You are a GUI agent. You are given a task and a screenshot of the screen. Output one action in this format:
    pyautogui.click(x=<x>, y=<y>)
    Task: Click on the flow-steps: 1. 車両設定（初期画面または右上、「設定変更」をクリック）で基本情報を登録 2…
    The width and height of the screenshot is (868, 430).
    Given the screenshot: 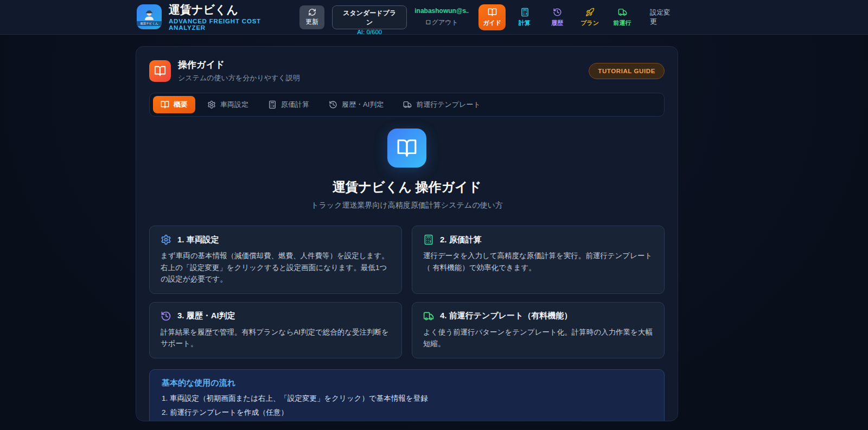 What is the action you would take?
    pyautogui.click(x=407, y=407)
    